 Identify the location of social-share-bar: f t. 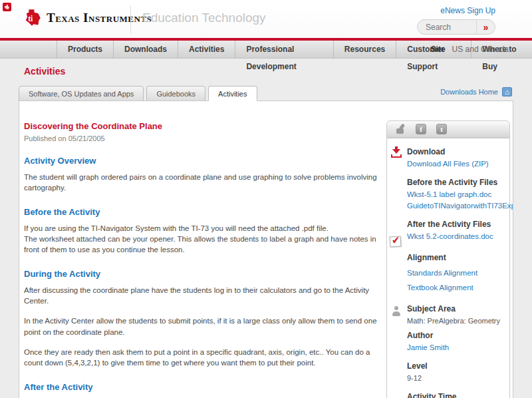
(448, 129).